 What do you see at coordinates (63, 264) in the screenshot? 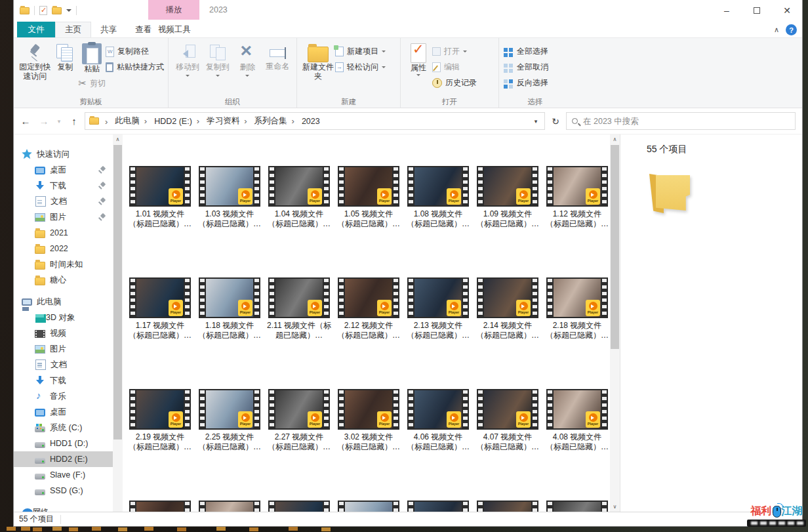
I see `sidebar-item: 时间未知` at bounding box center [63, 264].